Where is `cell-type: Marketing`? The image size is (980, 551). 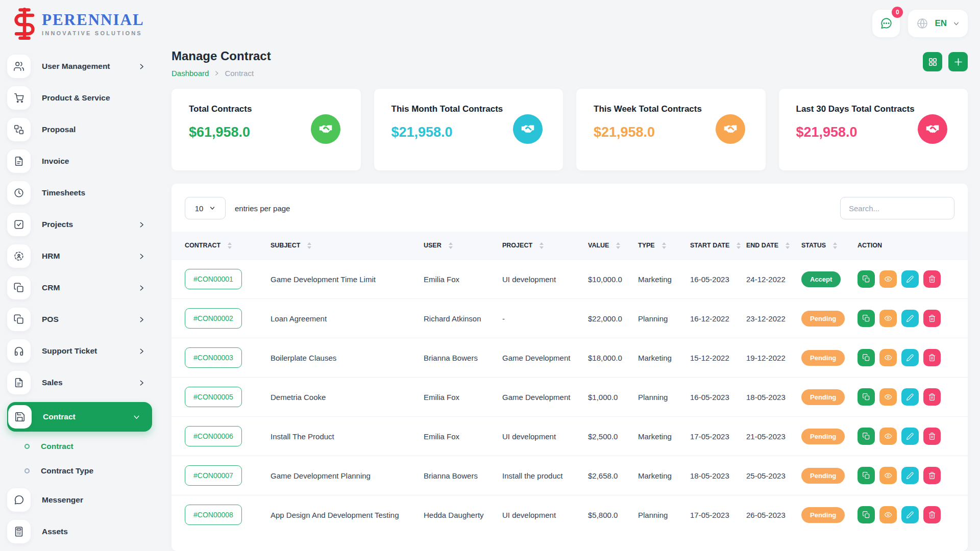 cell-type: Marketing is located at coordinates (658, 358).